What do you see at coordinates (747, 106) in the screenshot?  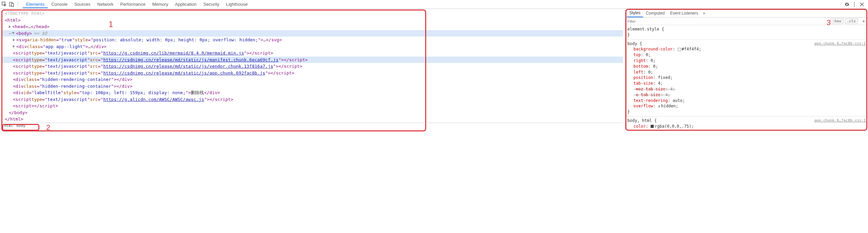 I see `css-declaration: overflow: hidden;` at bounding box center [747, 106].